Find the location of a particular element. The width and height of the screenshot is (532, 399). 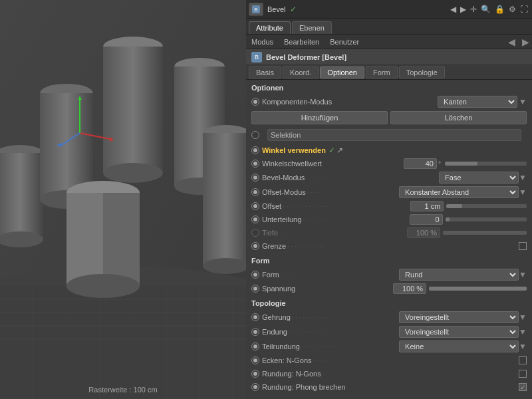

radio-rundung-ngons is located at coordinates (255, 374).